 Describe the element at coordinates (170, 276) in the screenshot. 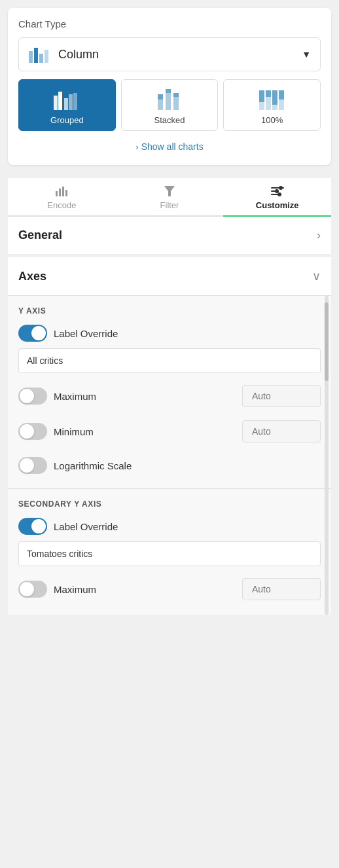

I see `axes-section-header: Axes ∨` at that location.